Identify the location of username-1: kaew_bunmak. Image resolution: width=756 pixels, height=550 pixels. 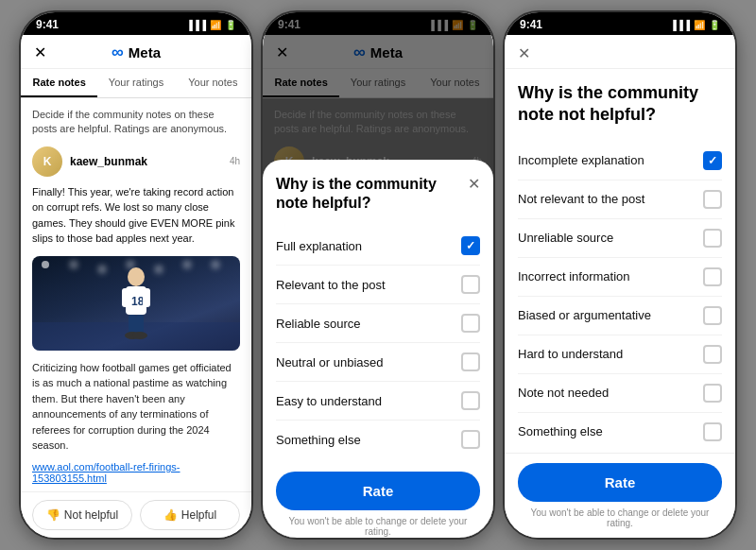
(109, 162).